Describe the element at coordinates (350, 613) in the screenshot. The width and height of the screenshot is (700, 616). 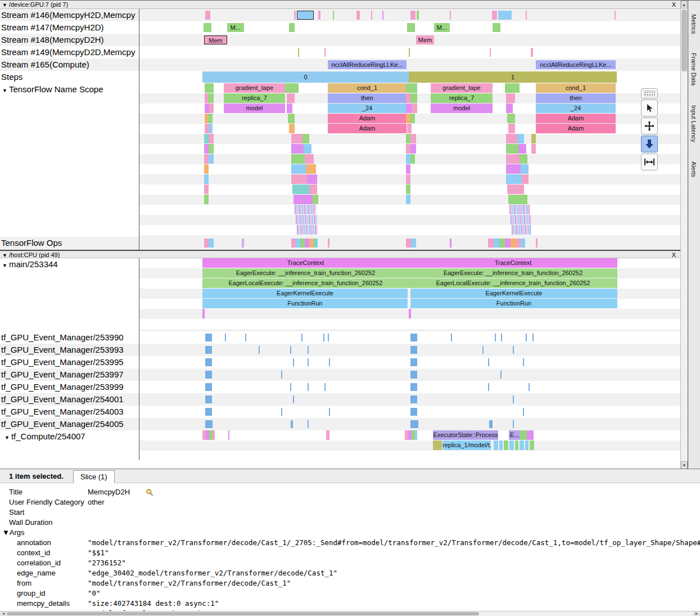
I see `horizontal-scrollbar: ◄ ►` at that location.